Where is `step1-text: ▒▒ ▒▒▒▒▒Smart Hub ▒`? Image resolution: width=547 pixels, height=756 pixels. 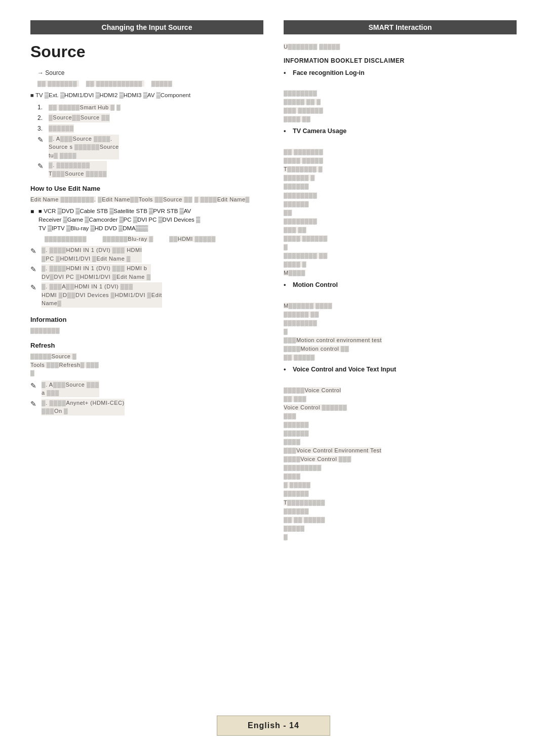
step1-text: ▒▒ ▒▒▒▒▒Smart Hub ▒ is located at coordinates (82, 107).